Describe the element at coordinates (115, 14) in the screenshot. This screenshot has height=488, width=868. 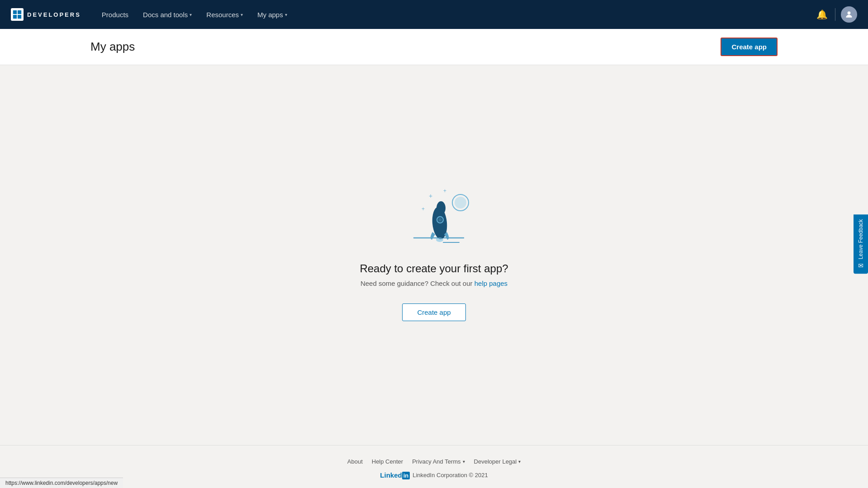
I see `nav-products: Products` at that location.